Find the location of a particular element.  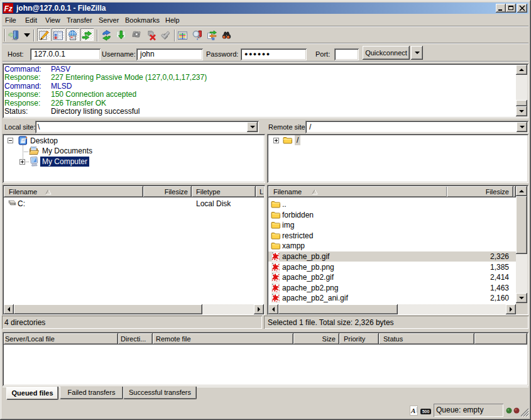

svg-text: A is located at coordinates (413, 411).